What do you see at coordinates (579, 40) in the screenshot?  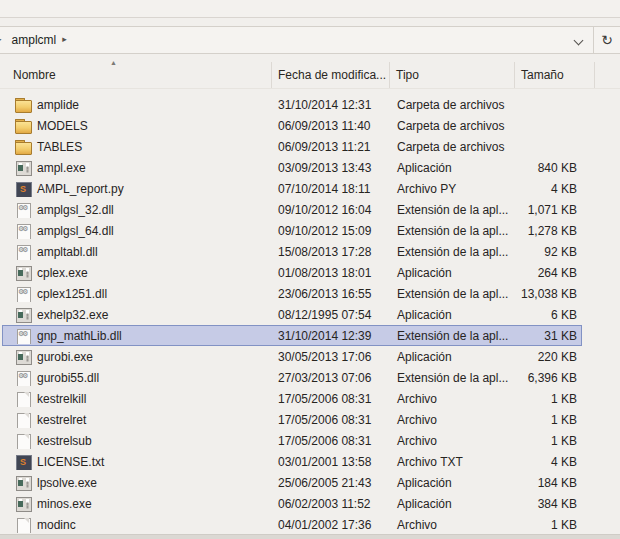 I see `address-dropdown-chevron-icon` at bounding box center [579, 40].